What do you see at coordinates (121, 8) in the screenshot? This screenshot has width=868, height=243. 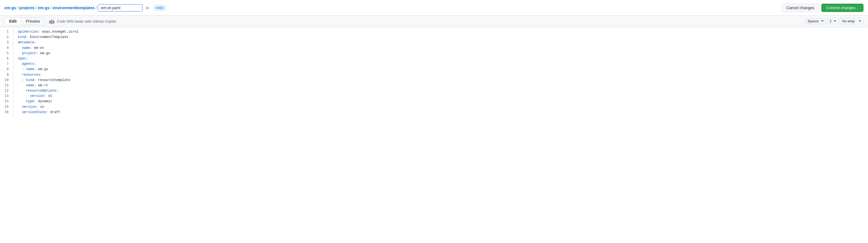 I see `filename-input` at bounding box center [121, 8].